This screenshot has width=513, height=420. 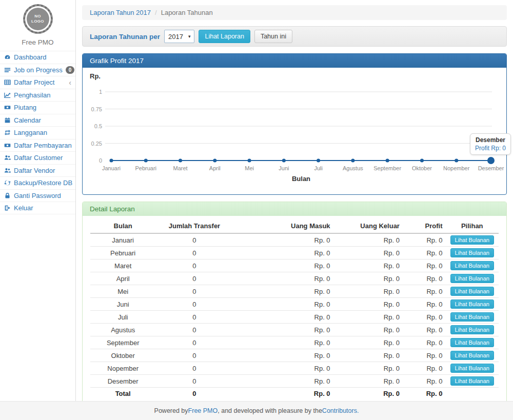 What do you see at coordinates (294, 61) in the screenshot?
I see `chart-panel-title: Grafik Profit 2017` at bounding box center [294, 61].